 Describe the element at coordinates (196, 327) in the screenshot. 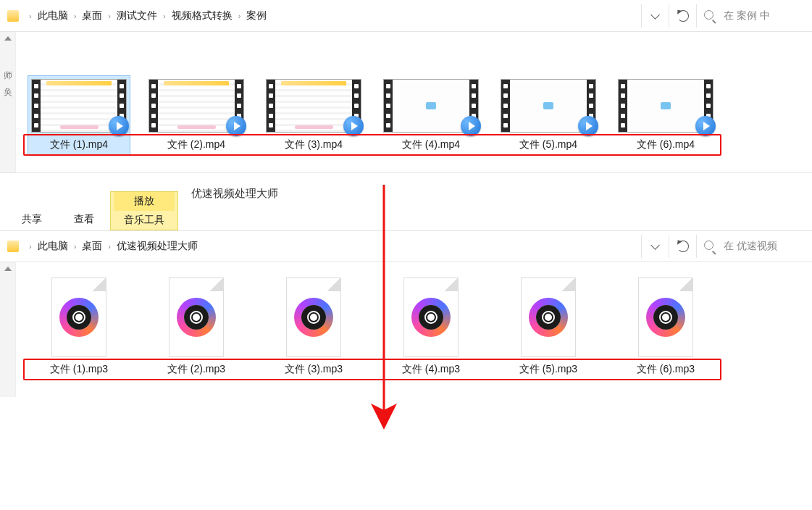

I see `file-item: 文件 (2).mp3` at that location.